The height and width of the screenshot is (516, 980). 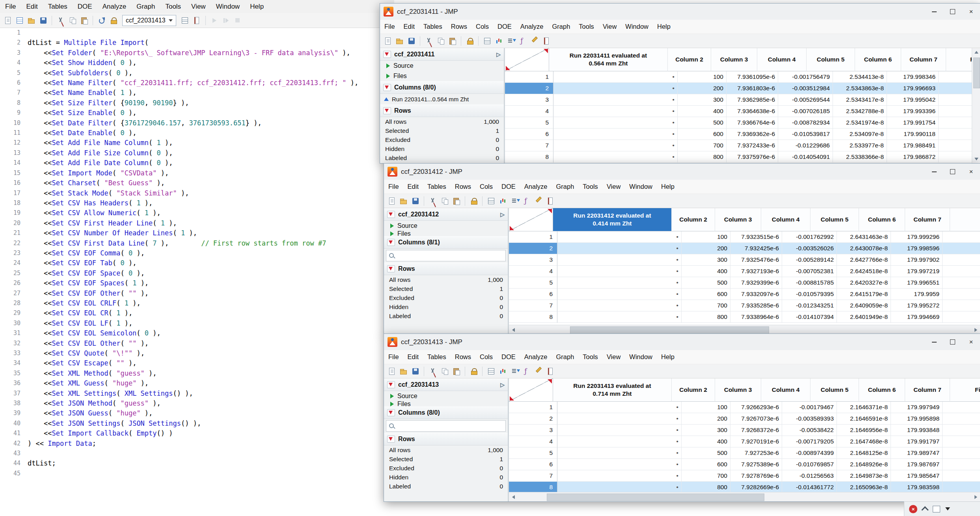 What do you see at coordinates (214, 20) in the screenshot?
I see `run-icon` at bounding box center [214, 20].